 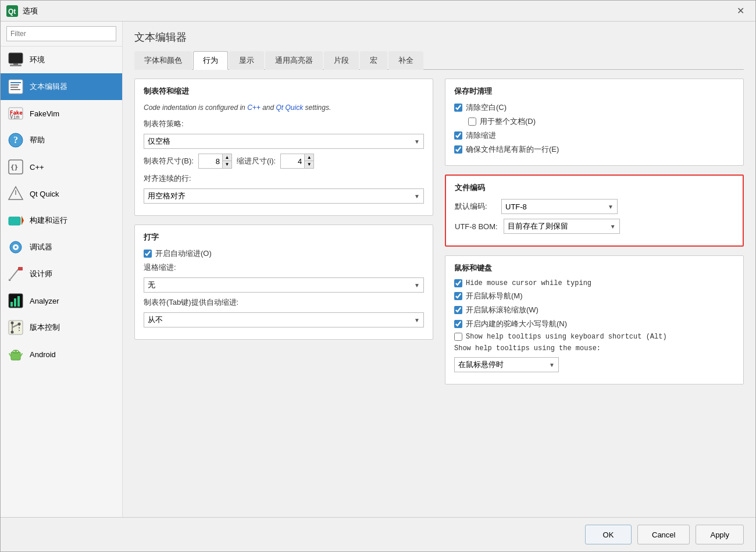 What do you see at coordinates (211, 161) in the screenshot?
I see `tab-size-input` at bounding box center [211, 161].